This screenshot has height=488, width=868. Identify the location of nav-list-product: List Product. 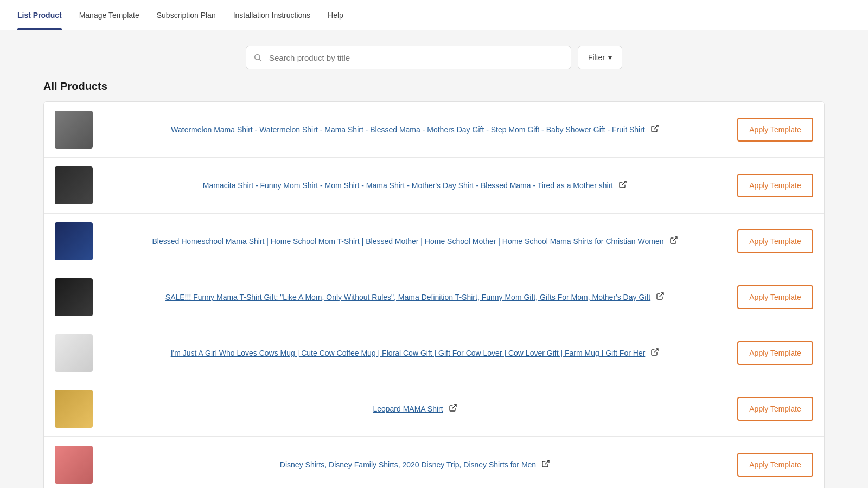
(40, 15).